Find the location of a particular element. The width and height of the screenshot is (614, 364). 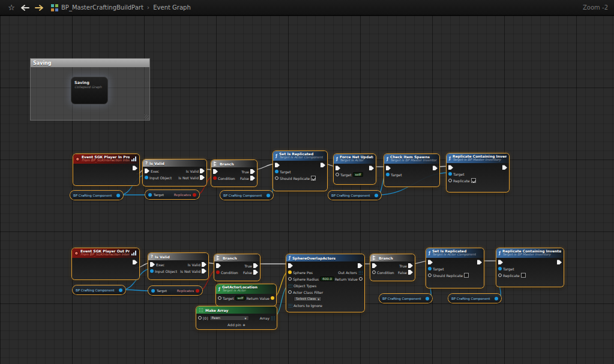

favorite-star-icon: ☆ is located at coordinates (11, 8).